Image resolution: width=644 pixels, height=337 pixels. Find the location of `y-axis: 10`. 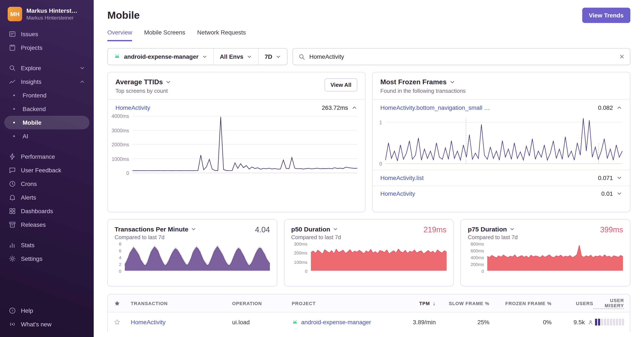

y-axis: 10 is located at coordinates (381, 140).